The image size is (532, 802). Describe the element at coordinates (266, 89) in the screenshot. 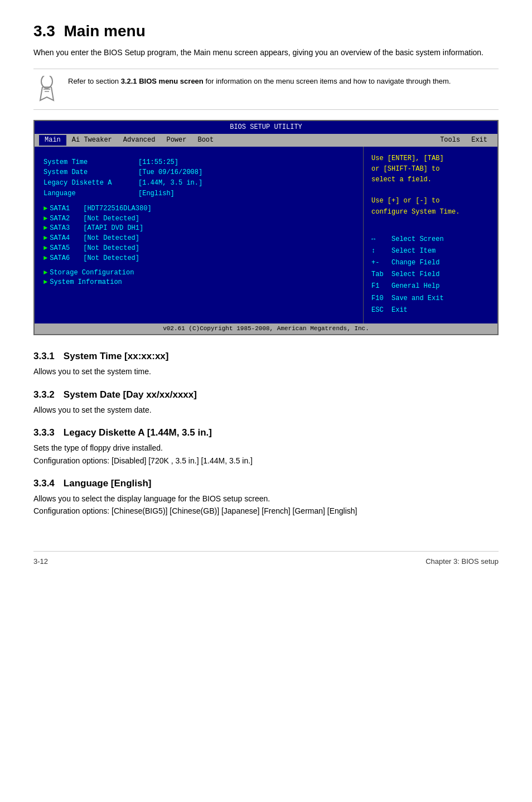

I see `note-box: Refer to section 3.2.1 BIOS menu screen …` at that location.